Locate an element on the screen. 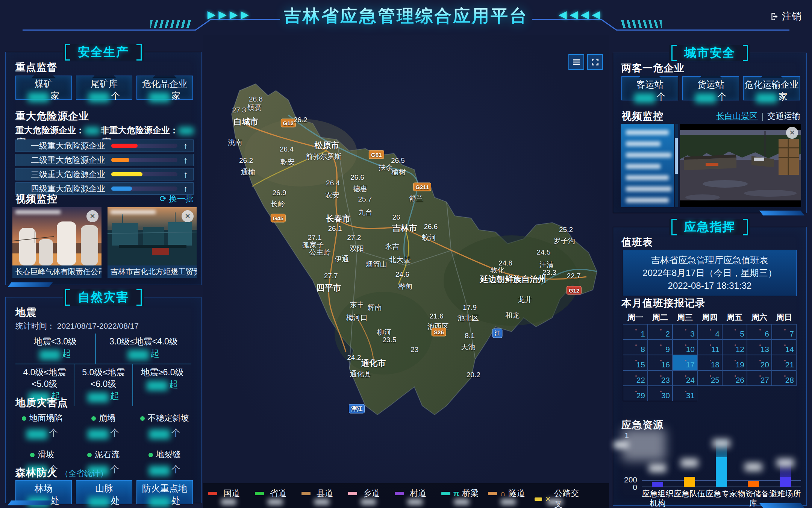 This screenshot has height=508, width=812. calendar-day: 30 is located at coordinates (660, 393).